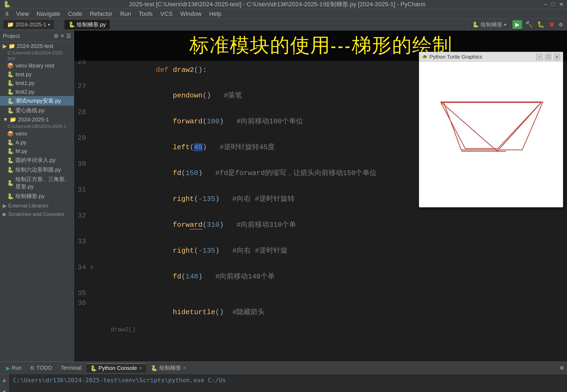  Describe the element at coordinates (37, 205) in the screenshot. I see `sidebar-external-libraries: ▶ External Libraries` at that location.